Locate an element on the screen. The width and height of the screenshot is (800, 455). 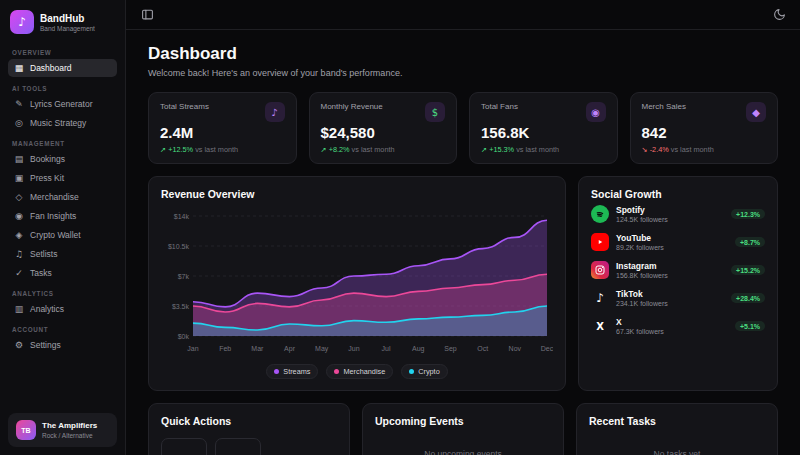
sidebar-item-lyrics-generator: ✎Lyrics Generator is located at coordinates (62, 104).